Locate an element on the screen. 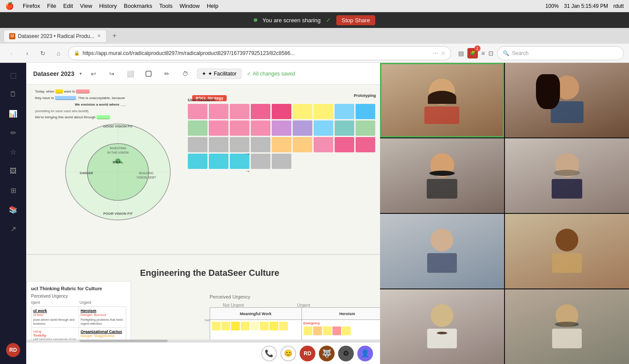 The width and height of the screenshot is (629, 364). svg-text: VISION DEBT is located at coordinates (147, 177).